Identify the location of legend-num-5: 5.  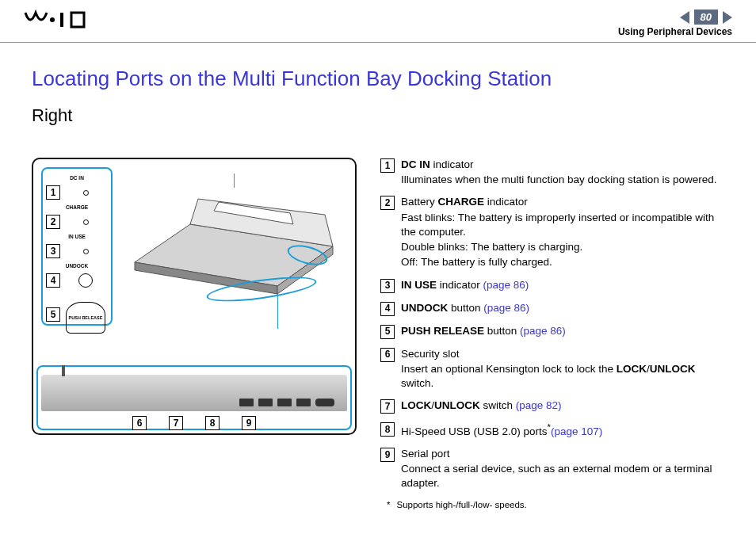
(388, 332).